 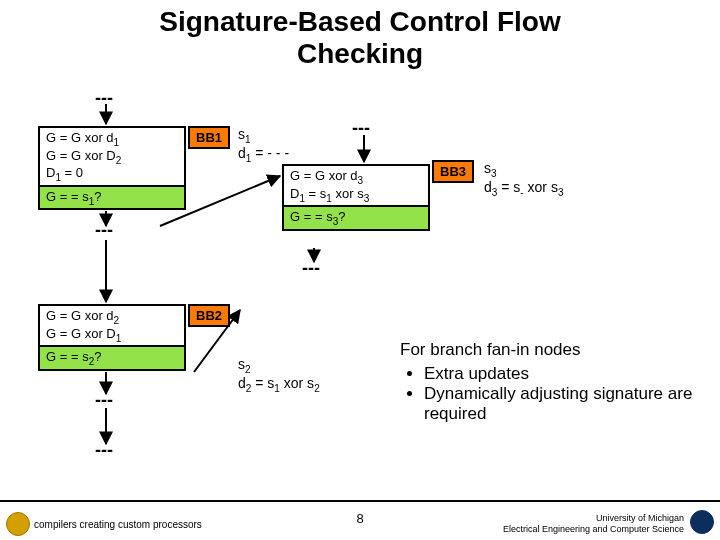 What do you see at coordinates (112, 326) in the screenshot?
I see `bb2-body: G = G xor d2 G = G xor D1` at bounding box center [112, 326].